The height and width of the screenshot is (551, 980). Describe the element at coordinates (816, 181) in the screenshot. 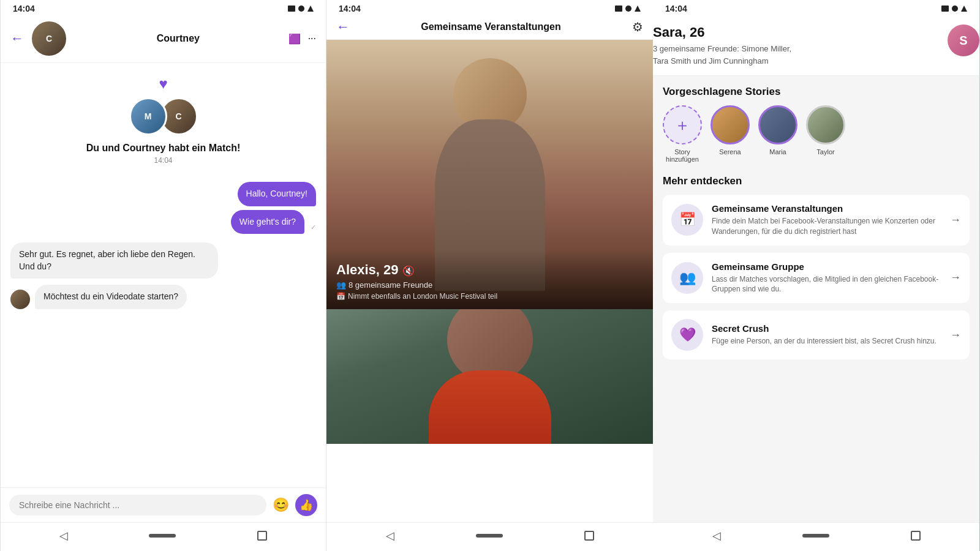

I see `discover-section-title: Mehr entdecken` at that location.